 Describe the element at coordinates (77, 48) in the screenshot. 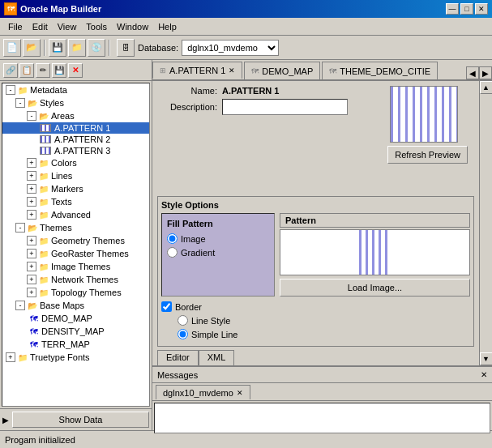

I see `folder-button: 📁` at that location.